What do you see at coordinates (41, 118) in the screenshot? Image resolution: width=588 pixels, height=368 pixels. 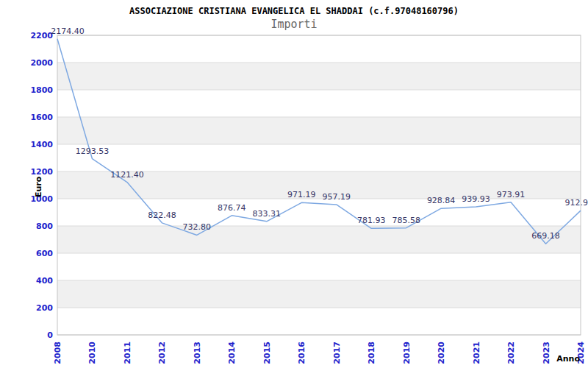 I see `y-tick-label: 1600` at bounding box center [41, 118].